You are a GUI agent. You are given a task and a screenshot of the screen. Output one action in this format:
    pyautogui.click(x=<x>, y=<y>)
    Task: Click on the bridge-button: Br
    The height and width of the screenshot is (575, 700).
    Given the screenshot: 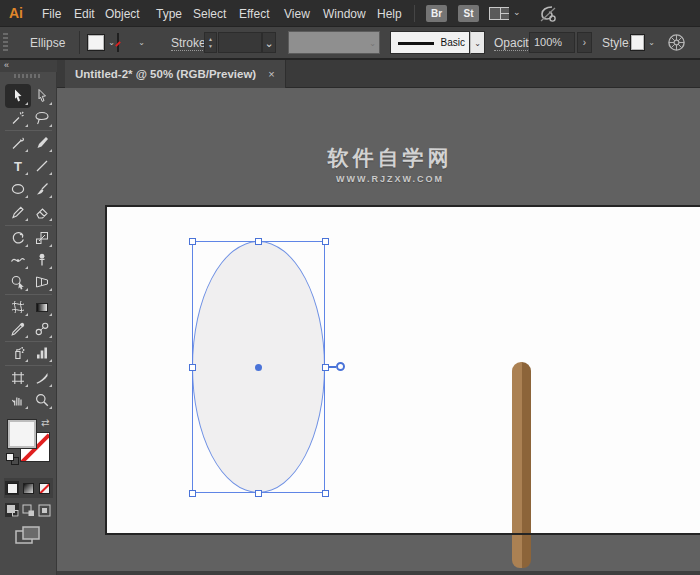 What is the action you would take?
    pyautogui.click(x=436, y=14)
    